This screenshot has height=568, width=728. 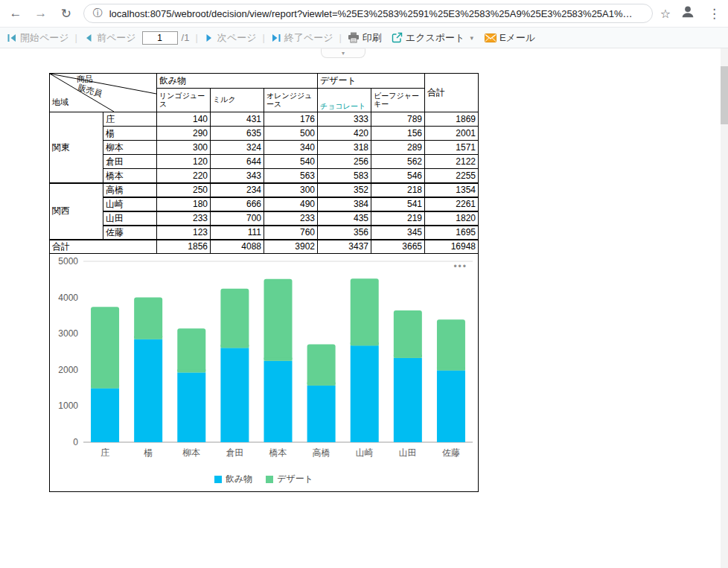 What do you see at coordinates (724, 308) in the screenshot?
I see `vertical-scrollbar` at bounding box center [724, 308].